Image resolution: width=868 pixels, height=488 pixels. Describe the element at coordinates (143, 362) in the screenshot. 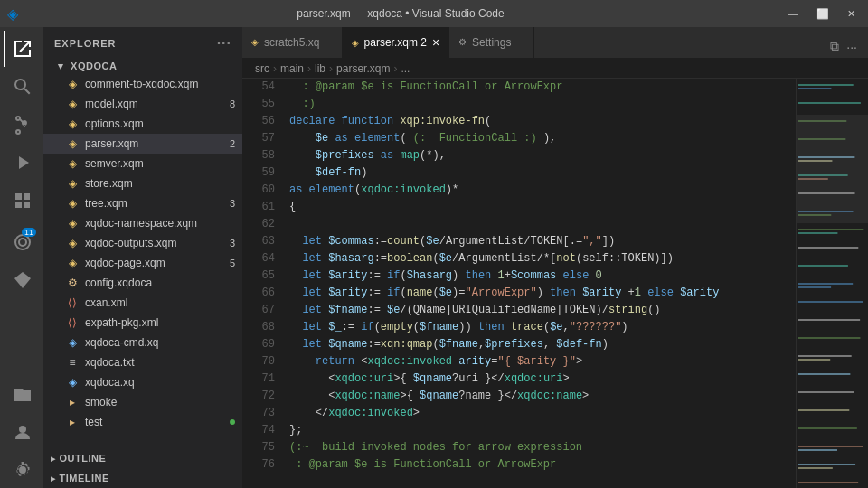

I see `file-xqdoca-txt: ≡ xqdoca.txt` at that location.